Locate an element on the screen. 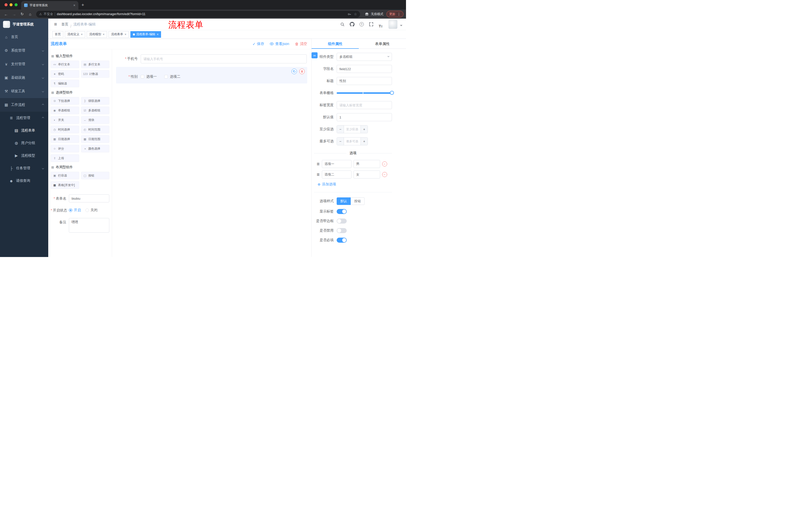 Image resolution: width=812 pixels, height=514 pixels. component-date-range: ▩日期范围 is located at coordinates (95, 139).